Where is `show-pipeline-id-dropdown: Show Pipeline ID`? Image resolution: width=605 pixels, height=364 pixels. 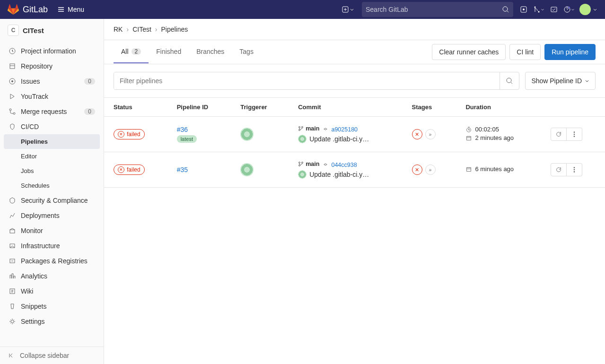
show-pipeline-id-dropdown: Show Pipeline ID is located at coordinates (560, 81).